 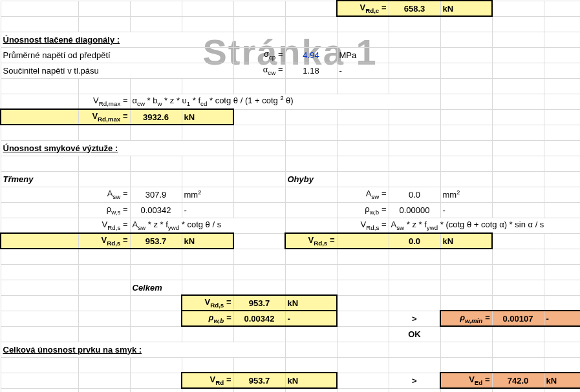 What do you see at coordinates (311, 70) in the screenshot?
I see `alpha-cw-value: 1.18` at bounding box center [311, 70].